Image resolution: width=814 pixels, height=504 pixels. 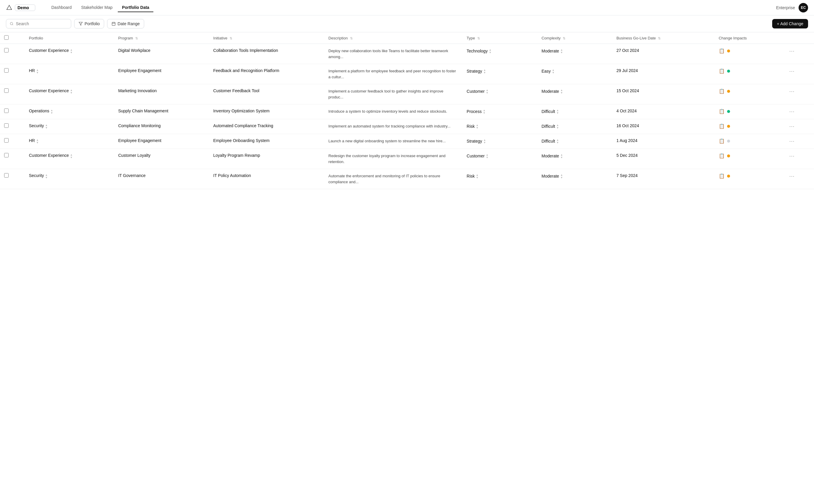 I want to click on date-range-btn: Date Range, so click(x=125, y=24).